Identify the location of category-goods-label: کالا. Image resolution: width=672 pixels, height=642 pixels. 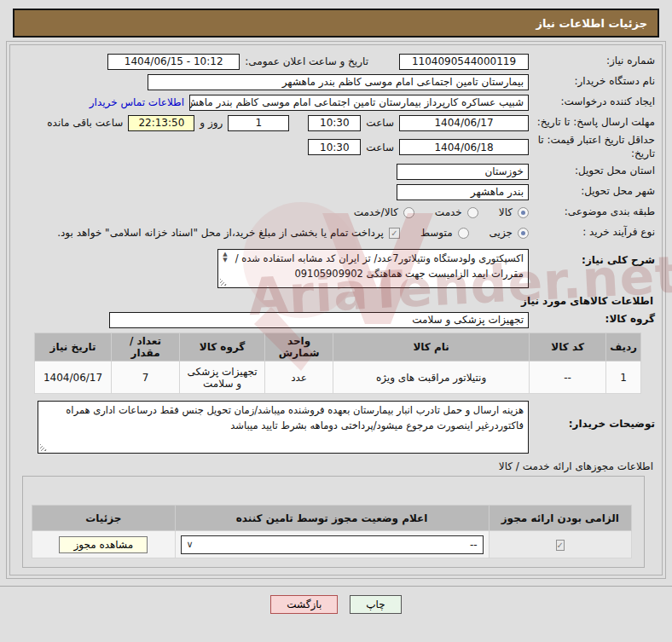
(506, 212).